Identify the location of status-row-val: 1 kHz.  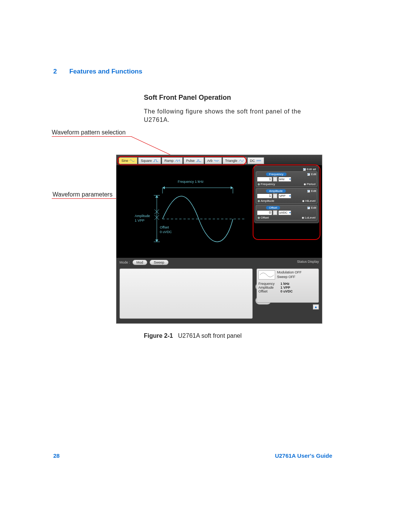
(285, 284).